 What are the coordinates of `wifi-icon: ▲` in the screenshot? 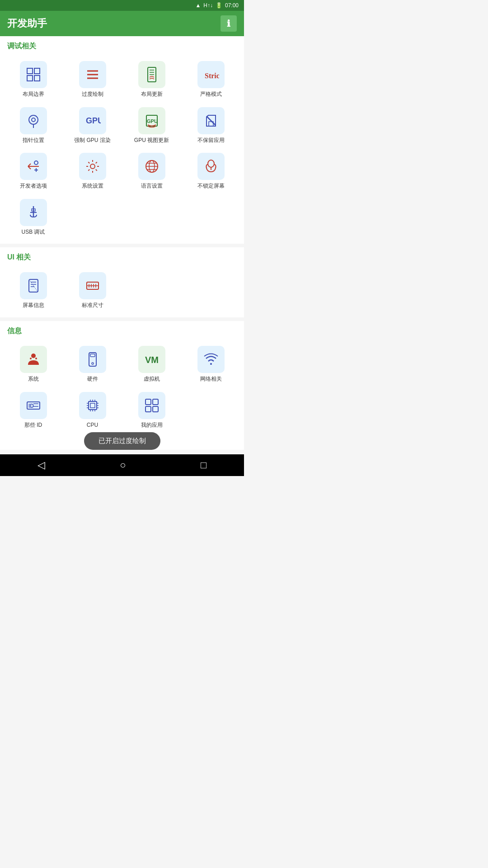 It's located at (198, 5).